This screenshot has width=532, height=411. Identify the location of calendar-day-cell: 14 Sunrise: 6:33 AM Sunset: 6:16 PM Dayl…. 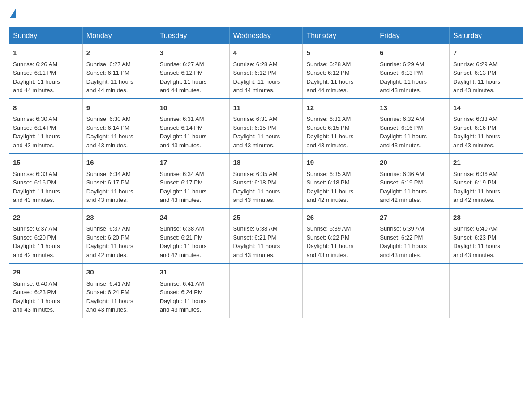
(486, 126).